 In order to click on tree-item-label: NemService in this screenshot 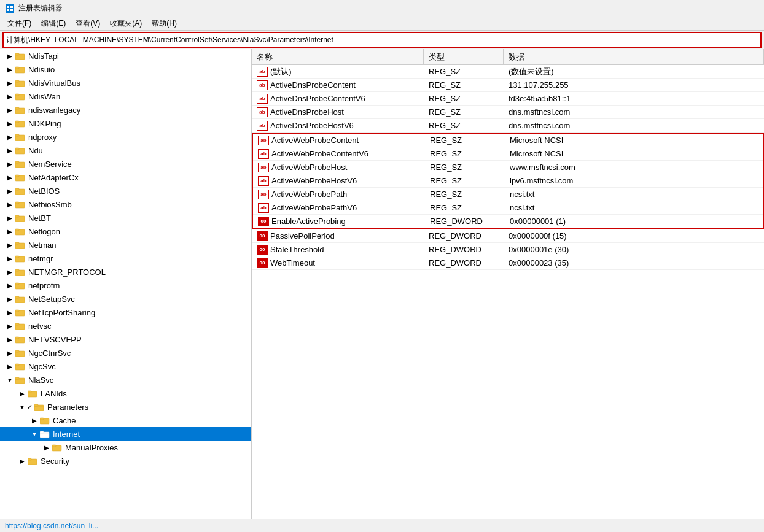, I will do `click(50, 164)`.